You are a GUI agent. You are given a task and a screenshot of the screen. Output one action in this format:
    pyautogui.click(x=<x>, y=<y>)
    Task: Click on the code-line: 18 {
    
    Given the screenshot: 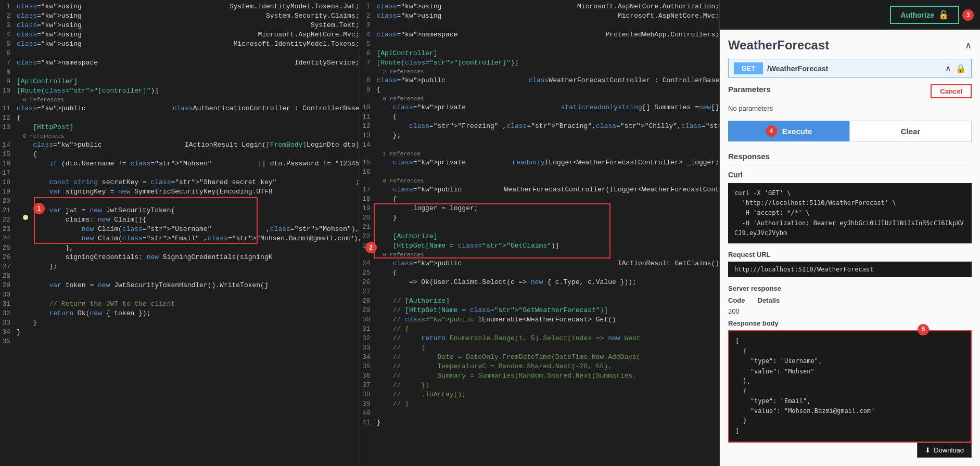 What is the action you would take?
    pyautogui.click(x=540, y=199)
    